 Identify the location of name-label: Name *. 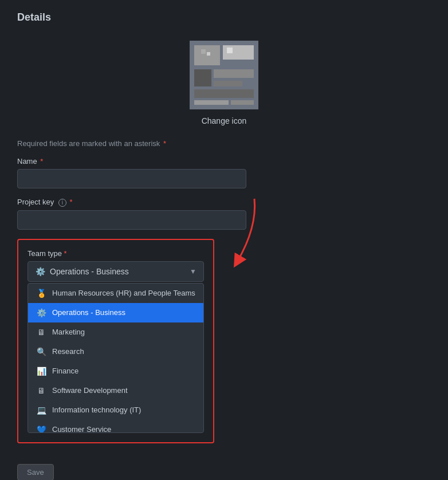
(189, 162).